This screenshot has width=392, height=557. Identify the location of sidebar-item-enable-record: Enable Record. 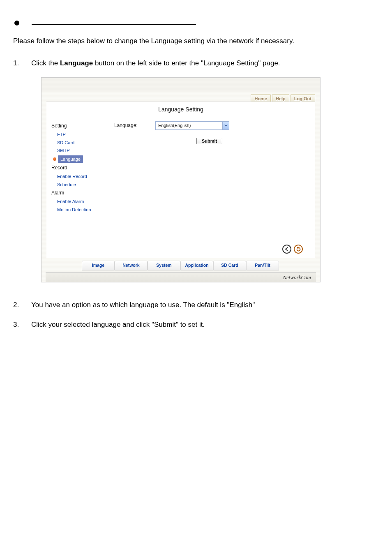
(85, 177).